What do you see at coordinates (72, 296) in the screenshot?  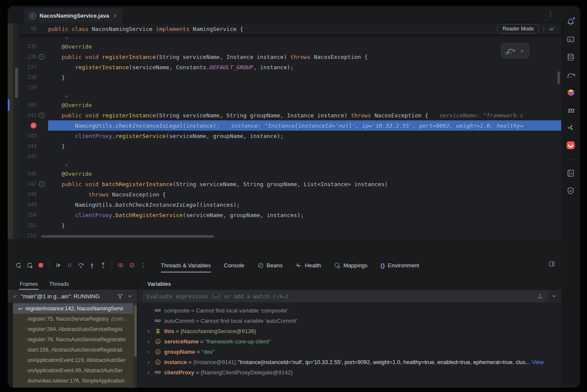 I see `thread-selector: ✓ "main"@1 in g...ain": RUNNING` at bounding box center [72, 296].